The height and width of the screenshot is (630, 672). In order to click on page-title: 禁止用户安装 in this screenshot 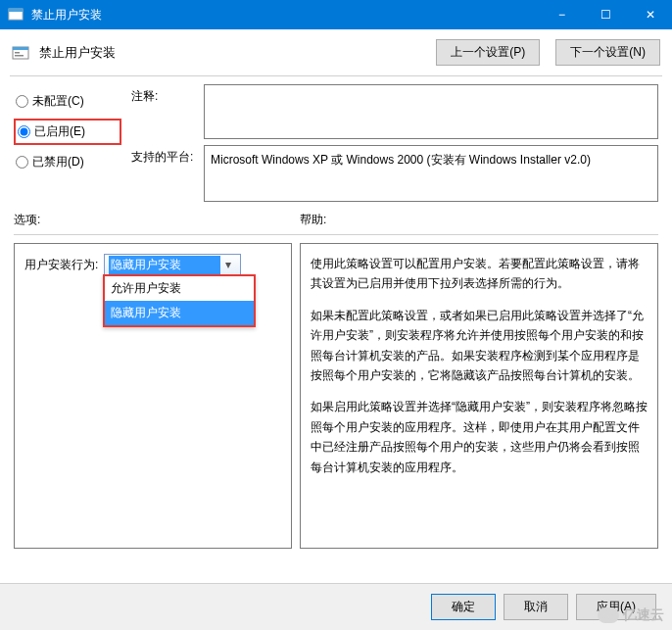, I will do `click(229, 53)`.